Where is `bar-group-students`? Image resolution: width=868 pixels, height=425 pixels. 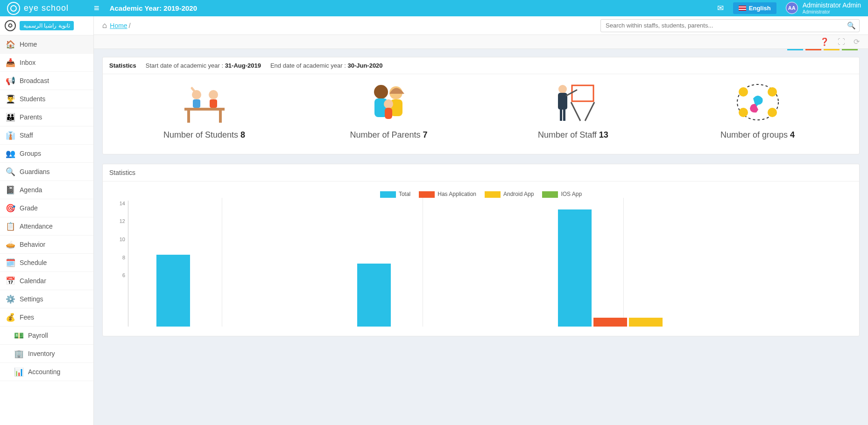
bar-group-students is located at coordinates (226, 291).